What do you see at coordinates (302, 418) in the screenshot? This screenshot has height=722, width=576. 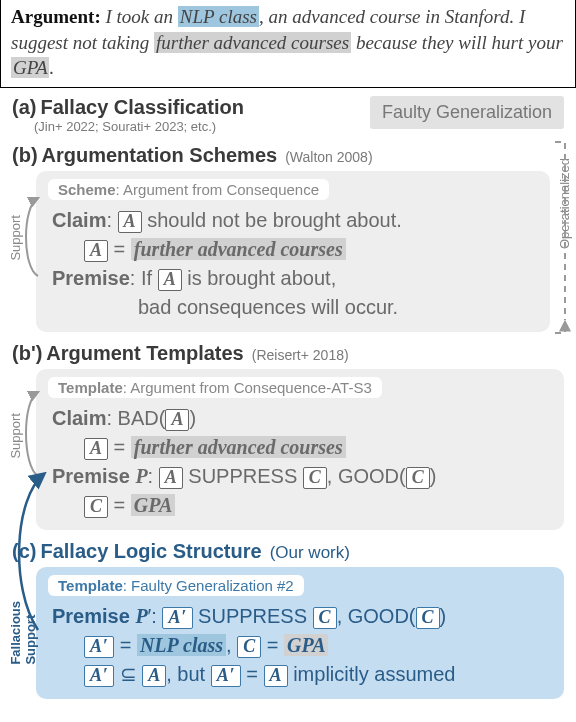 I see `panel-bp-claim: Claim: BAD(A)` at bounding box center [302, 418].